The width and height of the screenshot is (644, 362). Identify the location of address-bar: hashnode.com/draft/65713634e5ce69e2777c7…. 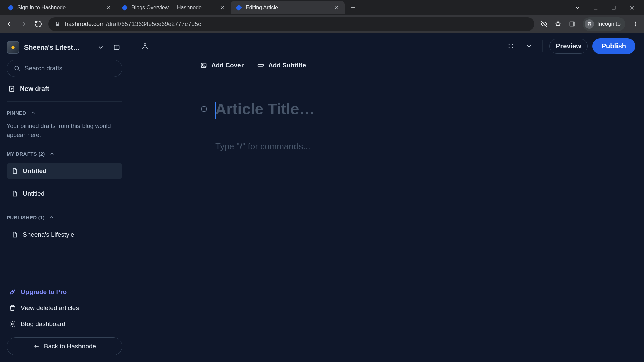
(291, 24).